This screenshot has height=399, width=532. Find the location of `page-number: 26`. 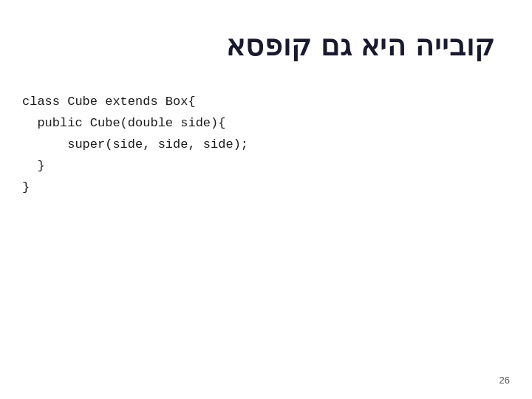

page-number: 26 is located at coordinates (505, 380).